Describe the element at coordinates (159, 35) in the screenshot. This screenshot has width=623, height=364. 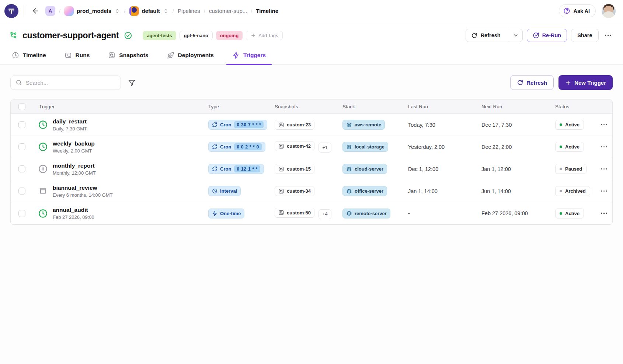
I see `tag-agent-tests: agent-tests` at that location.